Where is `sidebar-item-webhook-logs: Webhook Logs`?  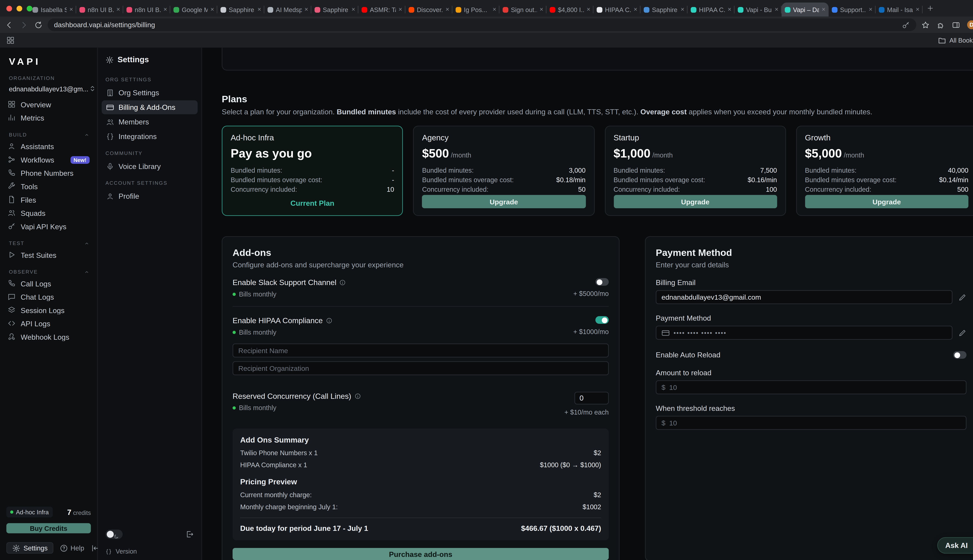 sidebar-item-webhook-logs: Webhook Logs is located at coordinates (48, 337).